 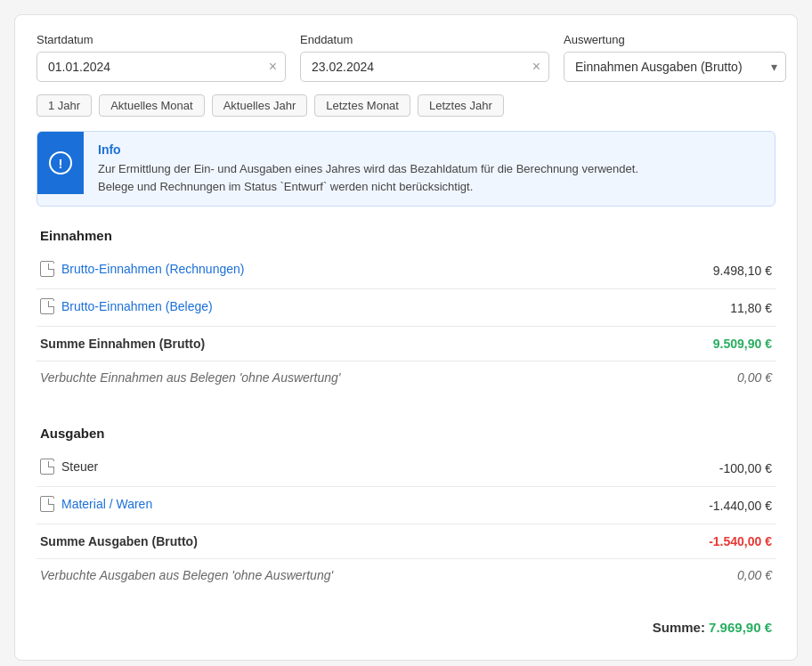 I want to click on filter-letztes-jahr: Letztes Jahr, so click(x=461, y=105).